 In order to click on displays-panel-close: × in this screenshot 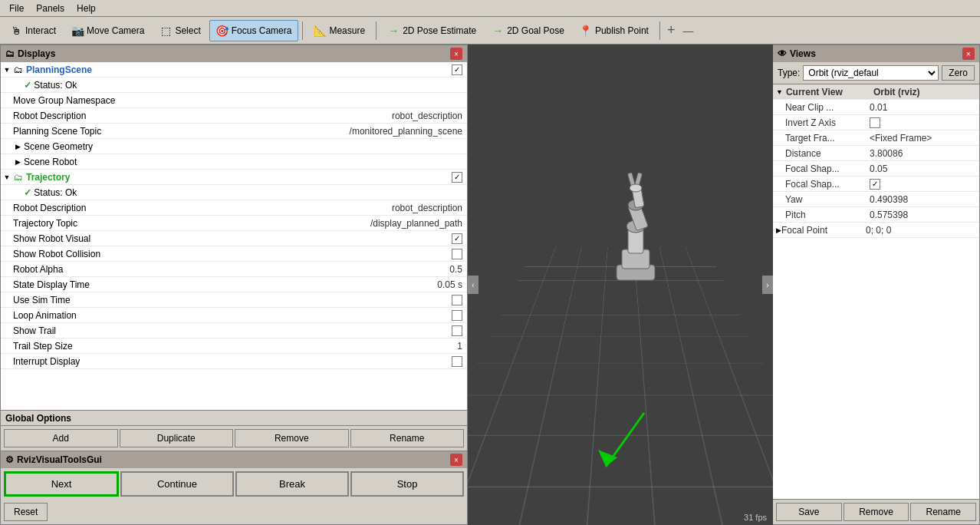, I will do `click(456, 54)`.